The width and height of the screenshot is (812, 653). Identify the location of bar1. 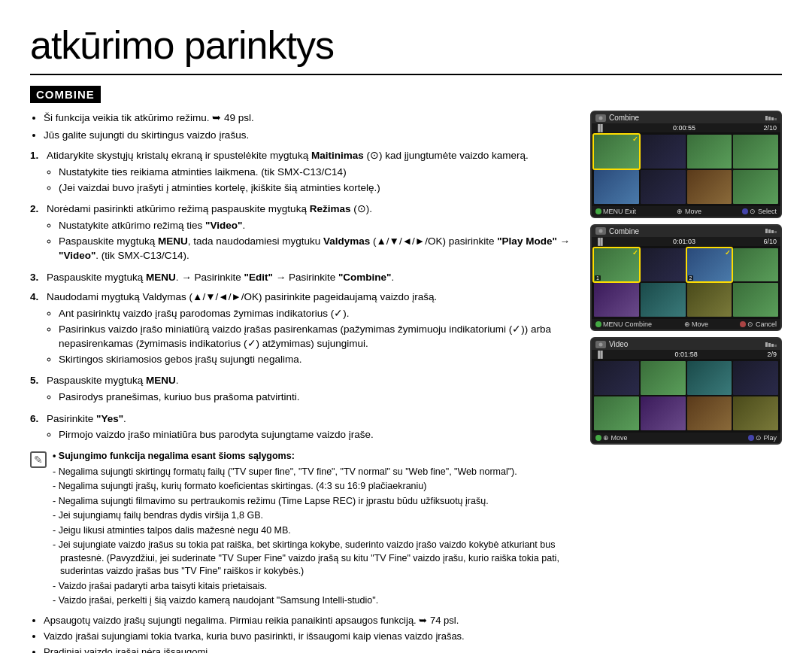
(767, 118).